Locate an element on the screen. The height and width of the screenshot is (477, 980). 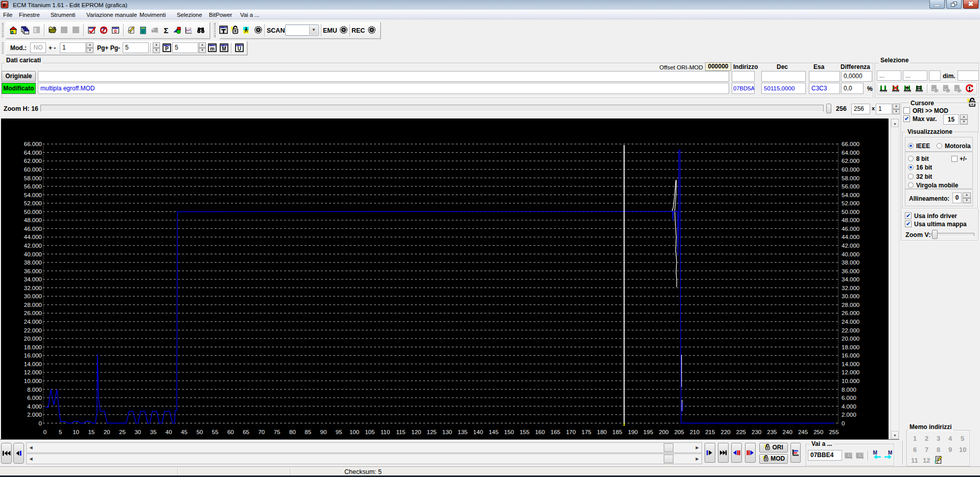
svg-text: 5 is located at coordinates (60, 432).